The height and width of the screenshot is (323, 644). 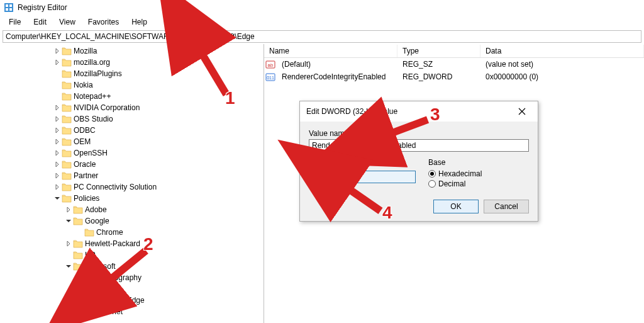 I want to click on close-icon, so click(x=522, y=111).